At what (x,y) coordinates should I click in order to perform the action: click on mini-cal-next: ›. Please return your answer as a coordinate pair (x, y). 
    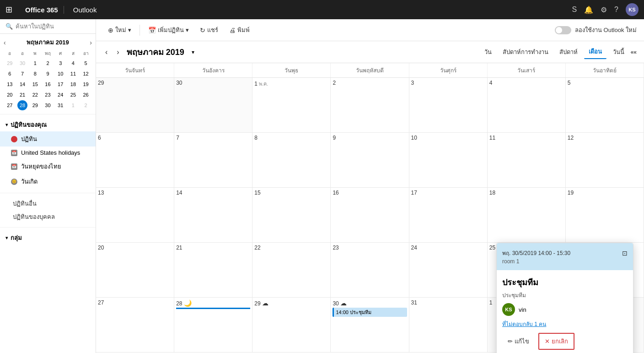
    Looking at the image, I should click on (91, 43).